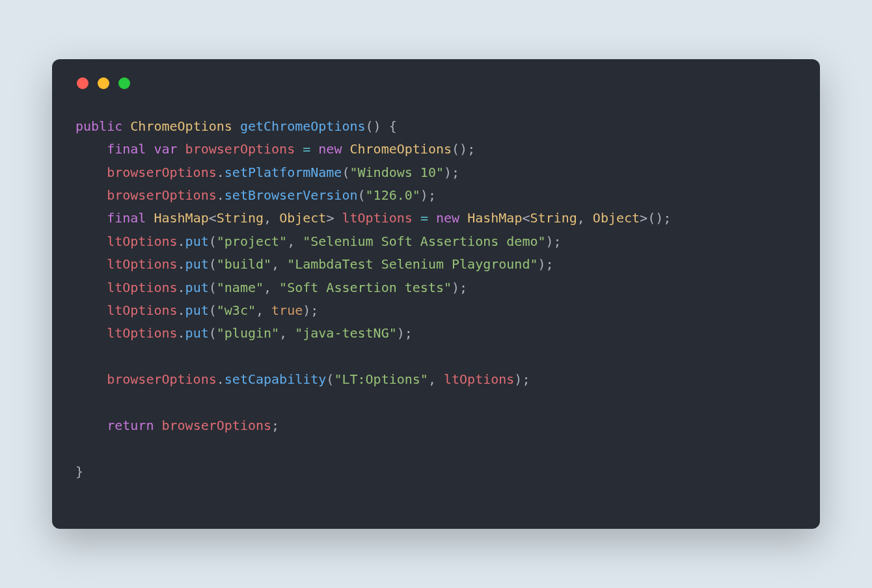 The image size is (872, 588). What do you see at coordinates (287, 310) in the screenshot?
I see `lit-true: true` at bounding box center [287, 310].